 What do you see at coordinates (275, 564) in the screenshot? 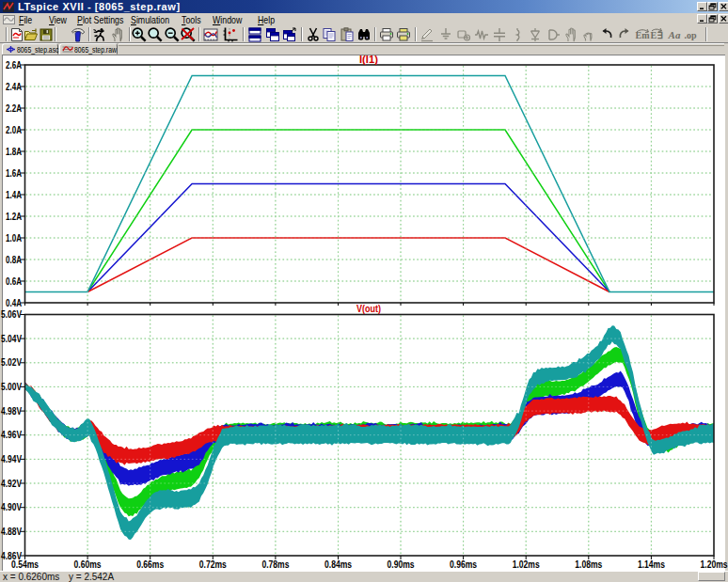
I see `svg-text: 0.78ms` at bounding box center [275, 564].